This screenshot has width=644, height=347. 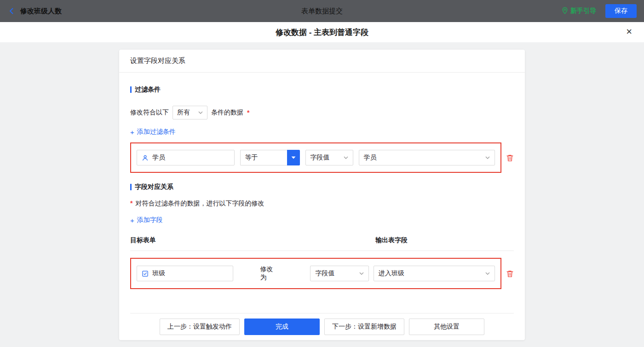 I want to click on mapping-value-select: 进入班级, so click(x=434, y=273).